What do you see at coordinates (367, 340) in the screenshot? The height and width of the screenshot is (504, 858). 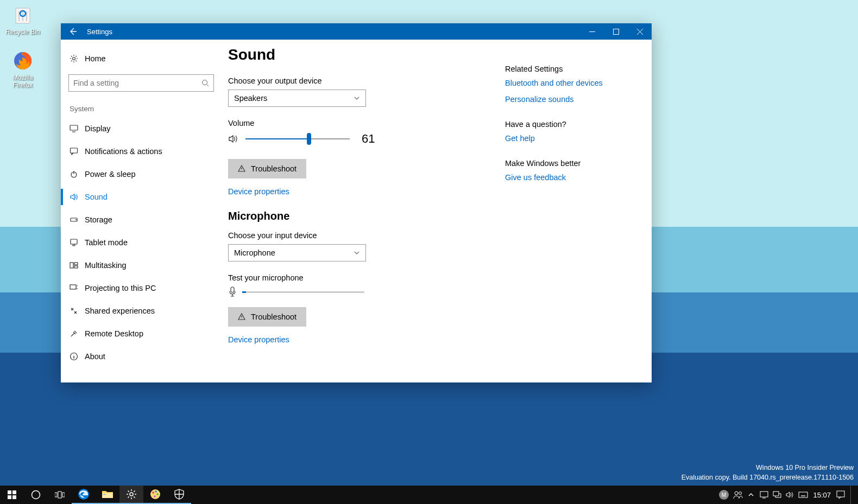 I see `input-device-properties-link: Device properties` at bounding box center [367, 340].